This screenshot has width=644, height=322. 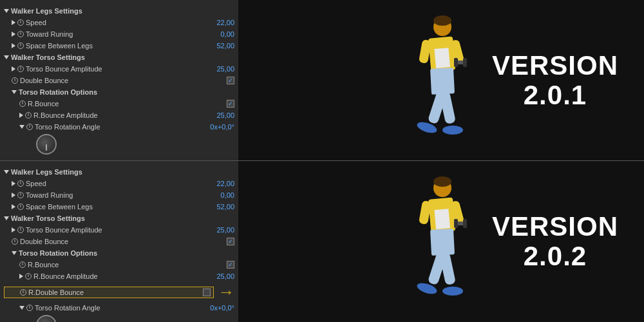 I want to click on speed-row-2: Speed 22,00, so click(x=119, y=184).